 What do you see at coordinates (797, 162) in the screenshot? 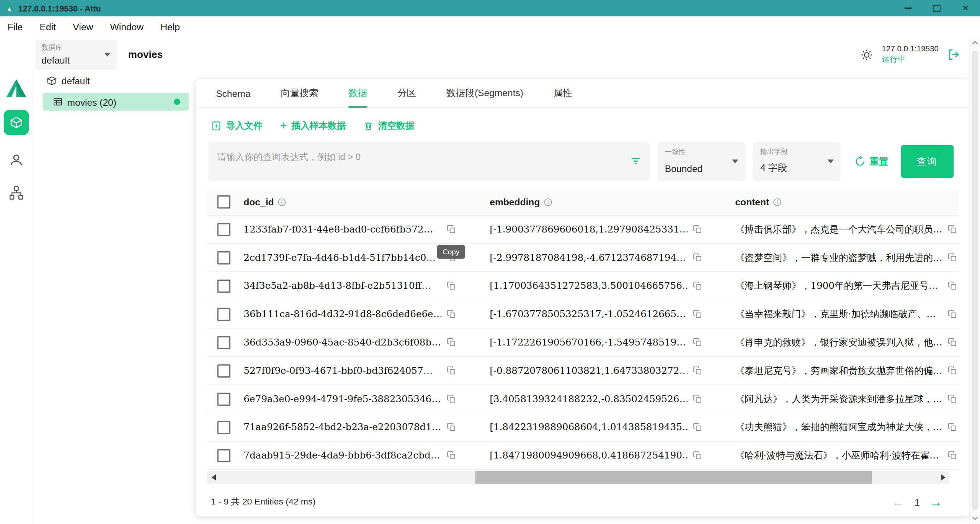
I see `output-fields-select: 输出字段 4 字段` at bounding box center [797, 162].